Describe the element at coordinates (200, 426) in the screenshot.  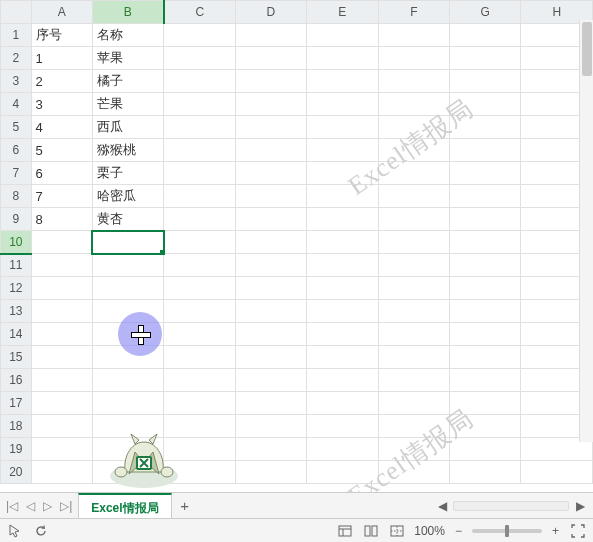
I see `cell-C18` at that location.